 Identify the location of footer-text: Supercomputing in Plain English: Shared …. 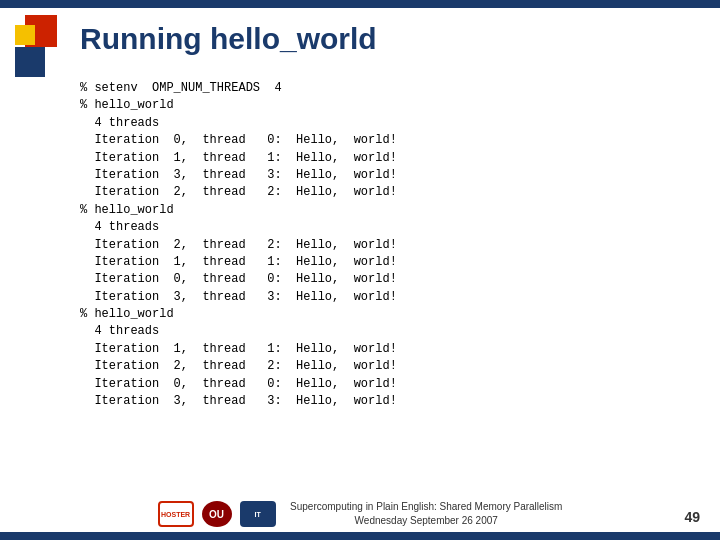
(426, 514).